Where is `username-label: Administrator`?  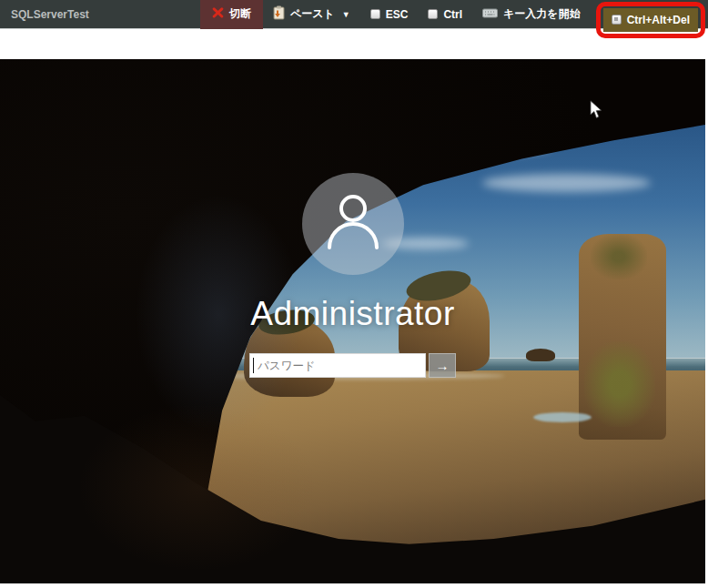
username-label: Administrator is located at coordinates (352, 314).